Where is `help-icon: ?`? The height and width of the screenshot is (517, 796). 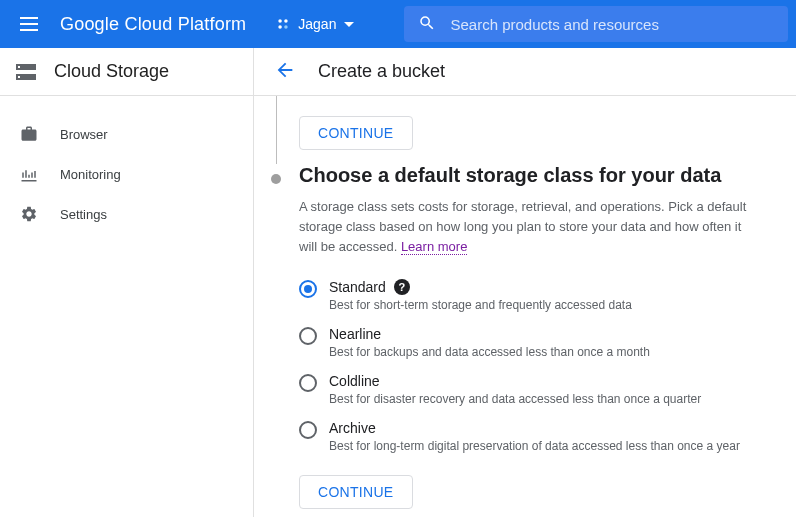 help-icon: ? is located at coordinates (402, 287).